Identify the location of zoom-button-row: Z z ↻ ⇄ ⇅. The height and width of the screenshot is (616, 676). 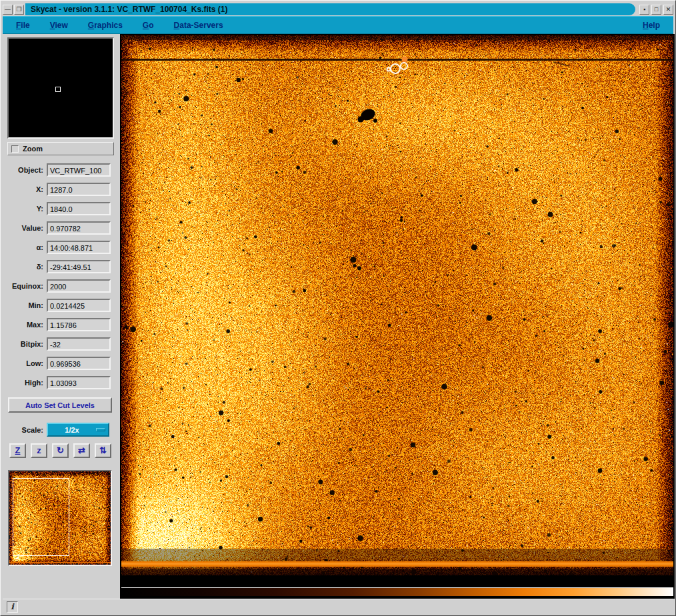
(65, 451).